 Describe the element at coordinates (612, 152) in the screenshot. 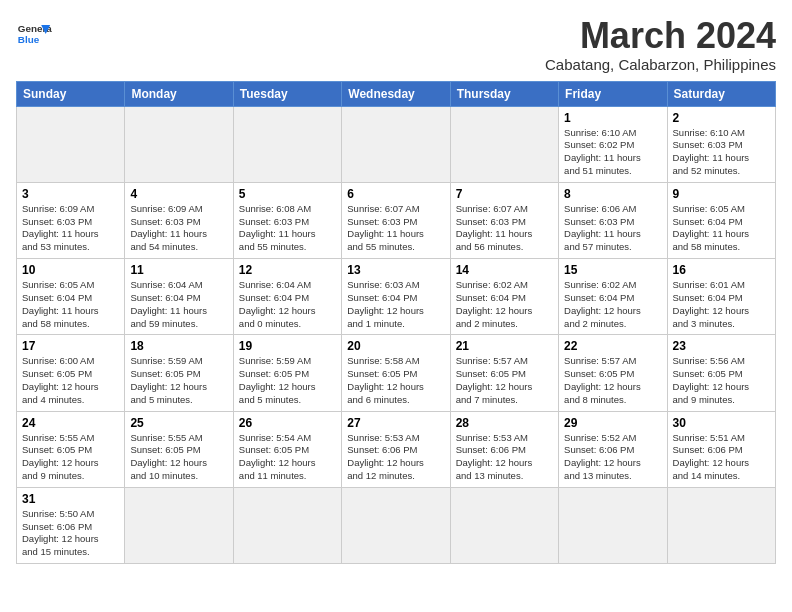

I see `day-info: Sunrise: 6:10 AM Sunset: 6:02 PM Dayligh…` at that location.